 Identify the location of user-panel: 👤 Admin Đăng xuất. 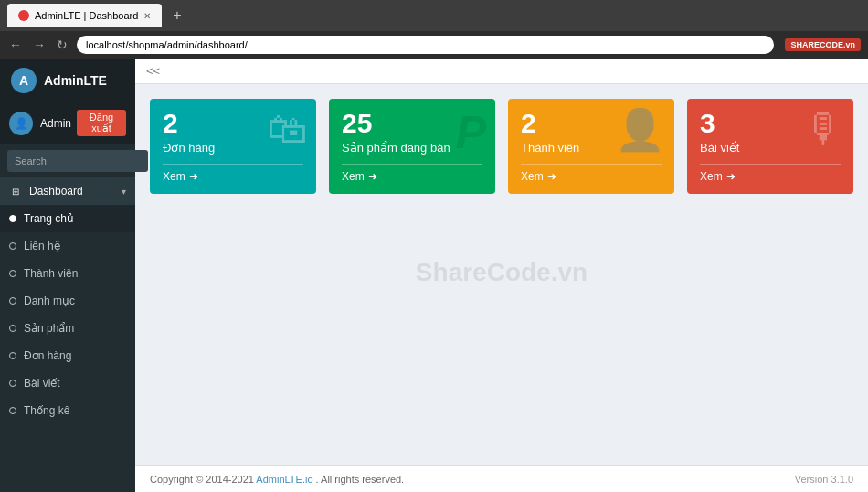
(68, 123).